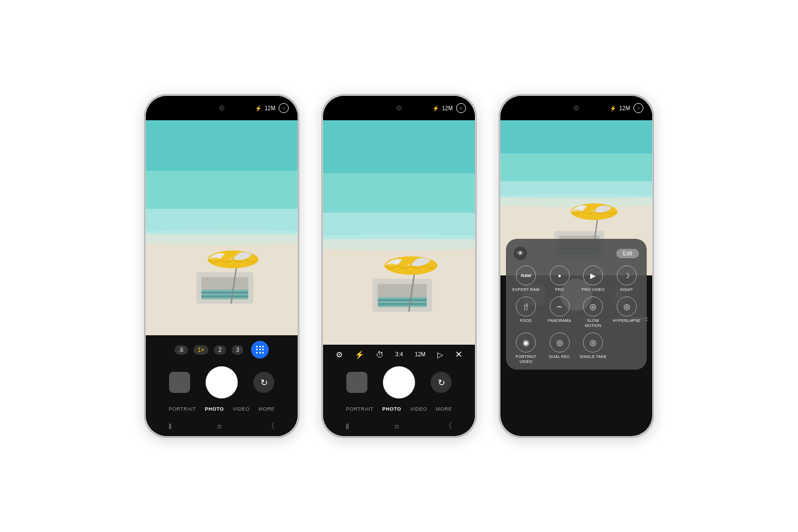  Describe the element at coordinates (560, 348) in the screenshot. I see `mode-dual-rec: ◎ DUAL REC` at that location.